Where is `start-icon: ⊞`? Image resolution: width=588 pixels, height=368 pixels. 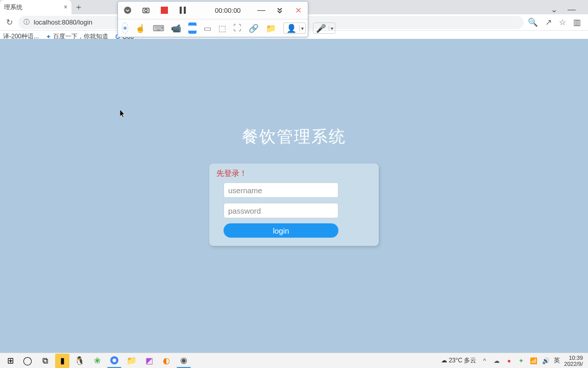
start-icon: ⊞ is located at coordinates (10, 361).